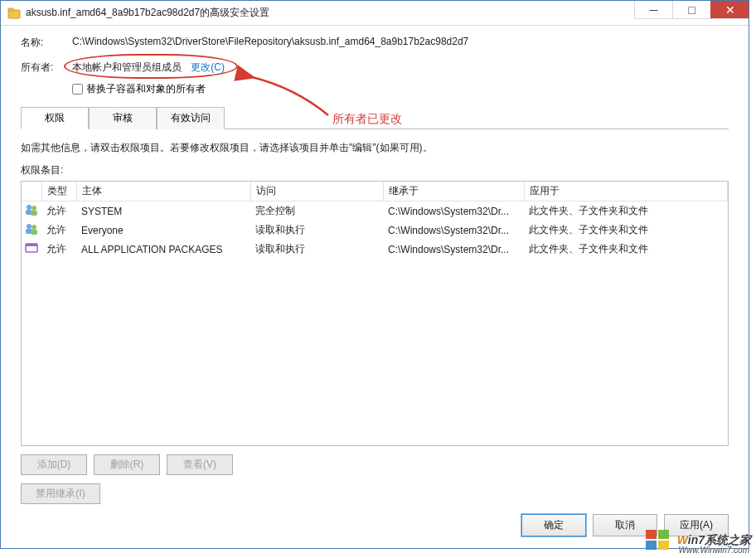 The width and height of the screenshot is (756, 558). I want to click on replace-owner-label: 替换子容器和对象的所有者, so click(146, 90).